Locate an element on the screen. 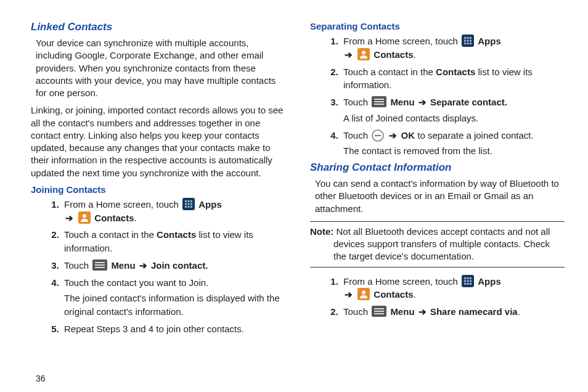  ok-label: OK is located at coordinates (408, 136).